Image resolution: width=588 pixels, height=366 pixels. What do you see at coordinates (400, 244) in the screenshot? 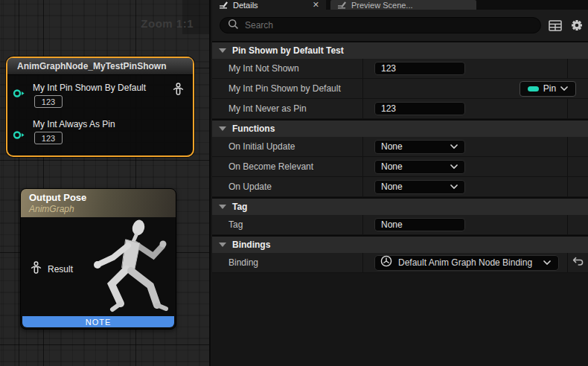
I see `category-bindings: Bindings` at bounding box center [400, 244].